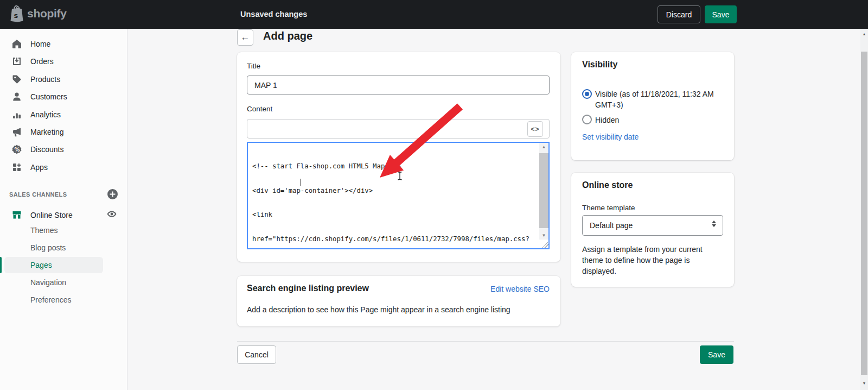 This screenshot has width=868, height=390. What do you see at coordinates (608, 185) in the screenshot?
I see `online-store-heading: Online store` at bounding box center [608, 185].